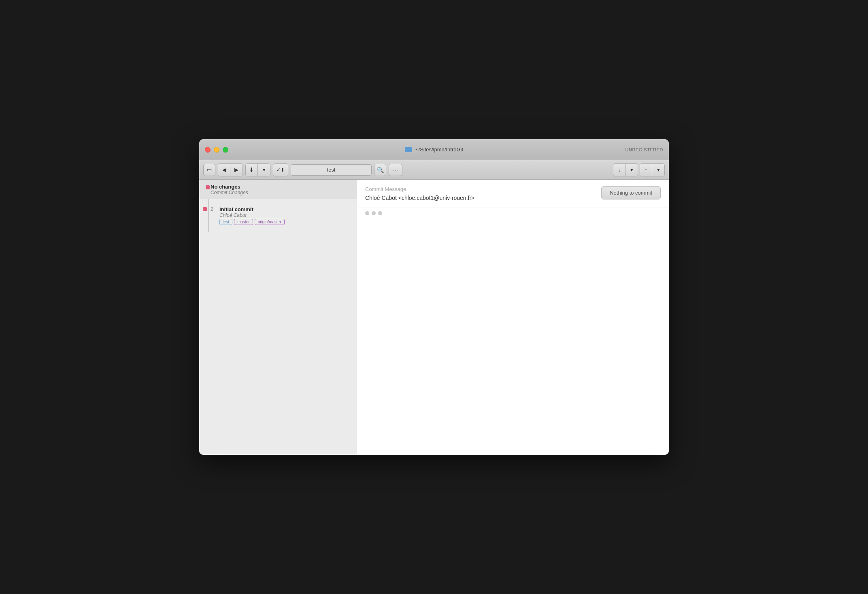 The height and width of the screenshot is (594, 868). I want to click on push-dropdown-icon: ▾, so click(658, 170).